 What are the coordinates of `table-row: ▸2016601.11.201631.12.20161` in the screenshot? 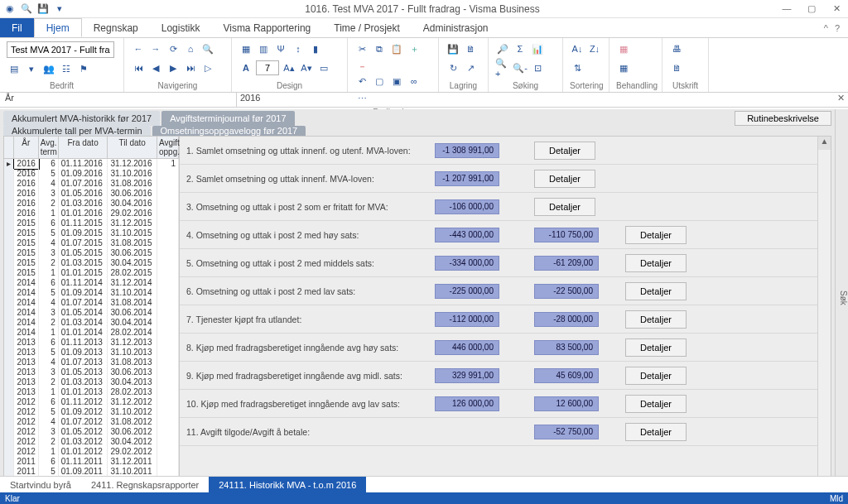 It's located at (91, 164).